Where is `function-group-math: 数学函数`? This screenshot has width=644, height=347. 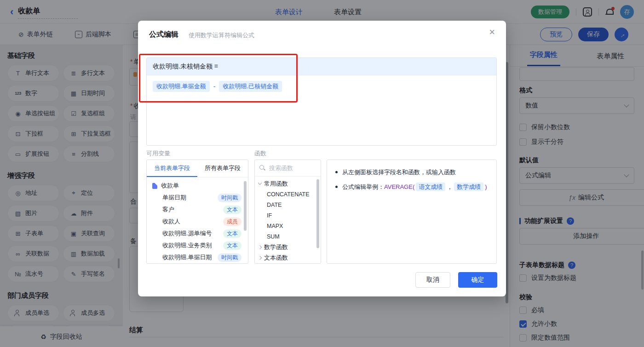
function-group-math: 数学函数 is located at coordinates (288, 247).